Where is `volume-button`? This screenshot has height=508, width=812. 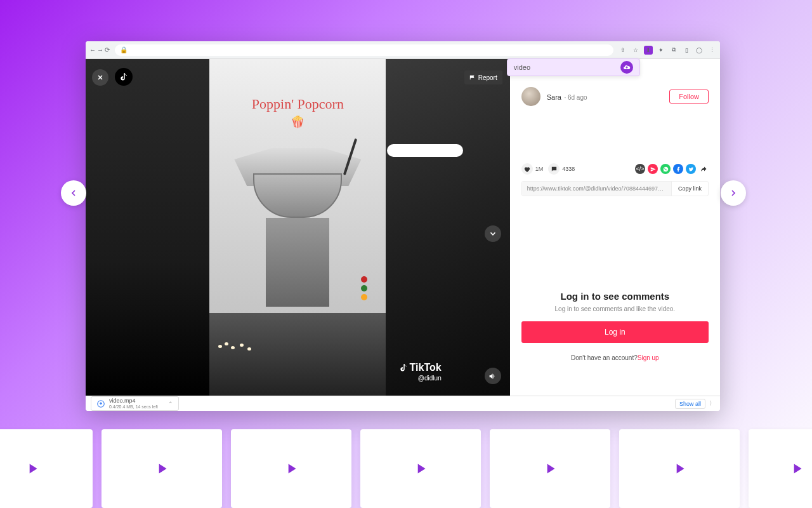
volume-button is located at coordinates (493, 376).